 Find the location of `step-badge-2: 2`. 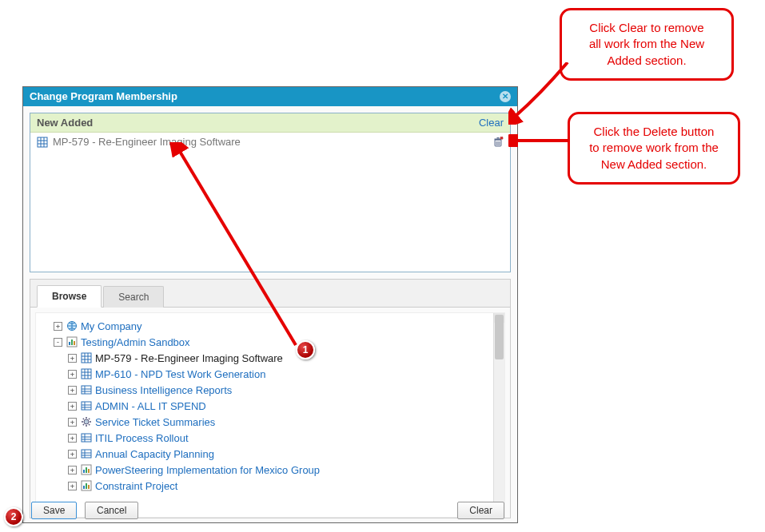

step-badge-2: 2 is located at coordinates (14, 517).